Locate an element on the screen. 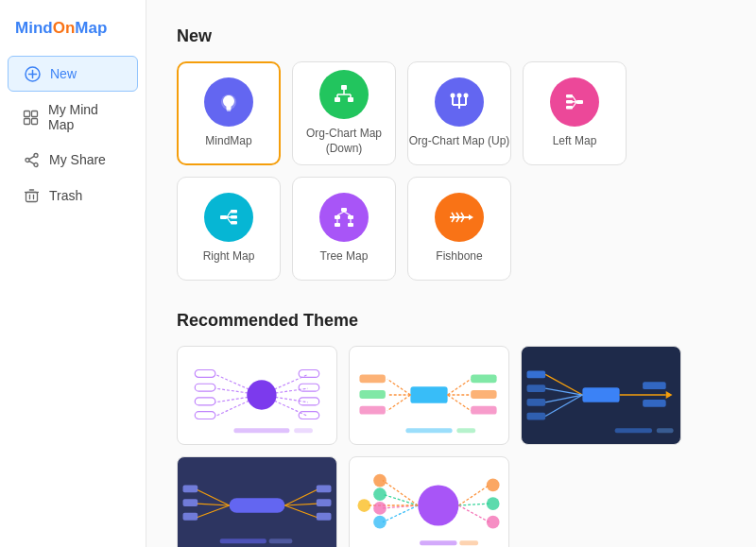 Image resolution: width=756 pixels, height=547 pixels. org-up-label: Org-Chart Map (Up) is located at coordinates (459, 142).